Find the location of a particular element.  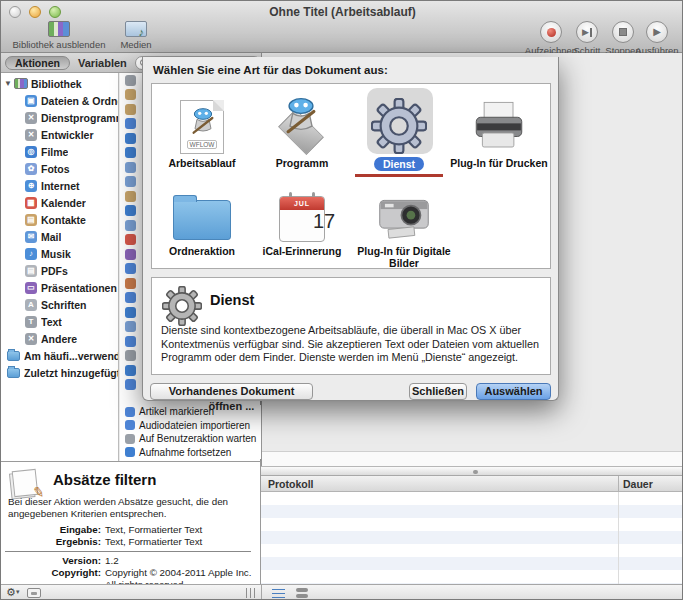

sidebar-item: ◎ Filme is located at coordinates (60, 152).